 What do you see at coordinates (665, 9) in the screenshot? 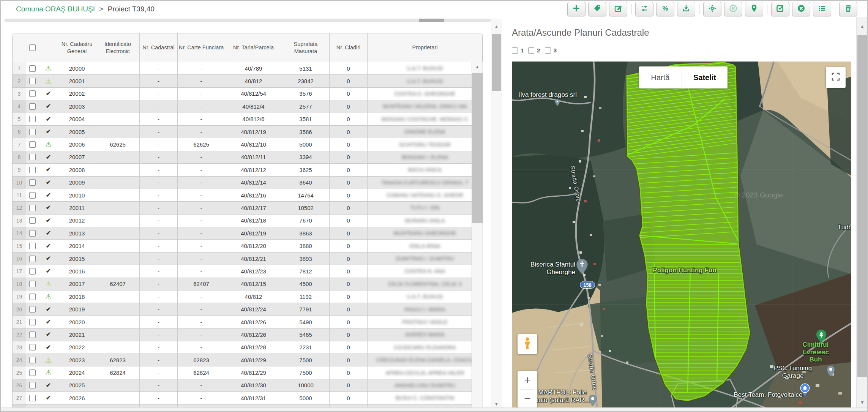
I see `percent-button: %` at bounding box center [665, 9].